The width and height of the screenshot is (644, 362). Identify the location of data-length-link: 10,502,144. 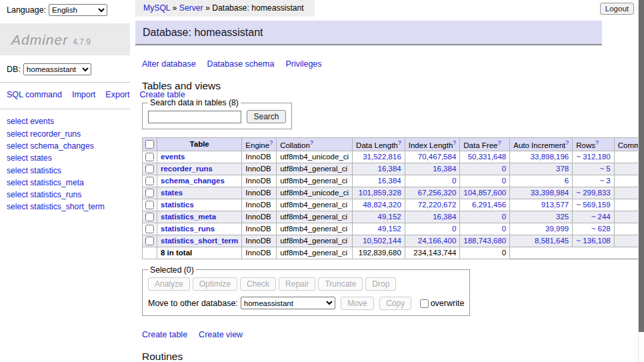
(382, 241).